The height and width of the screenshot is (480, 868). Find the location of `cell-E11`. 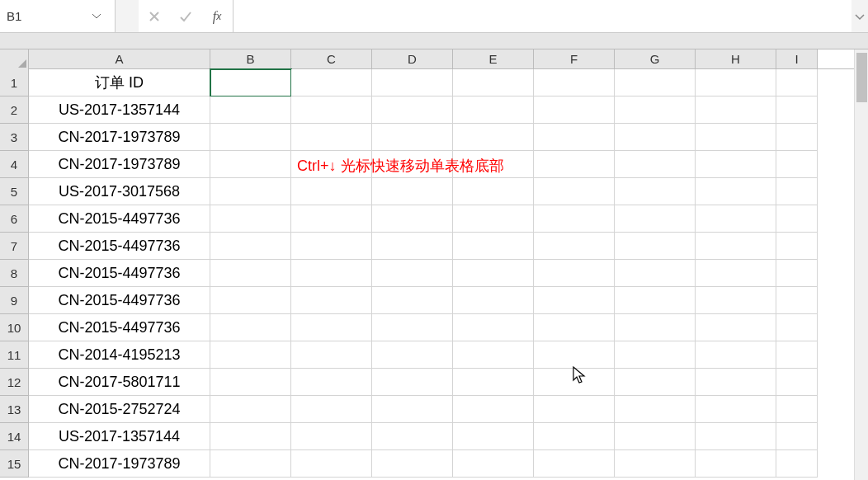

cell-E11 is located at coordinates (493, 355).